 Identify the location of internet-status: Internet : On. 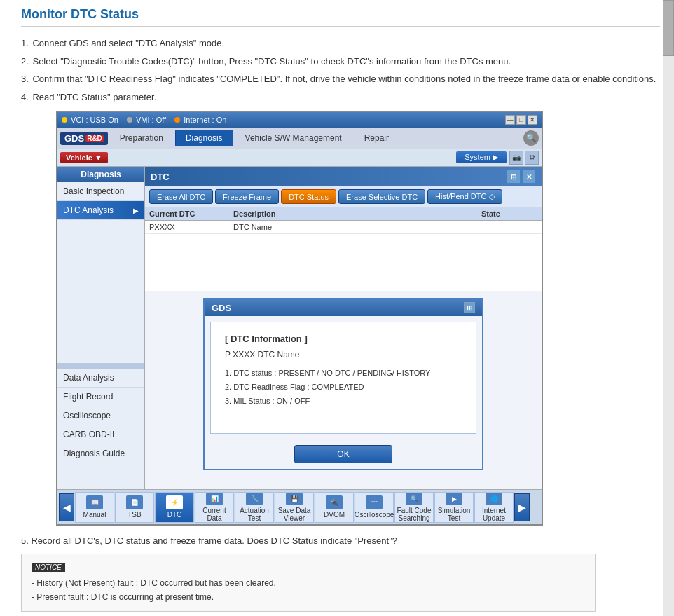
(200, 120).